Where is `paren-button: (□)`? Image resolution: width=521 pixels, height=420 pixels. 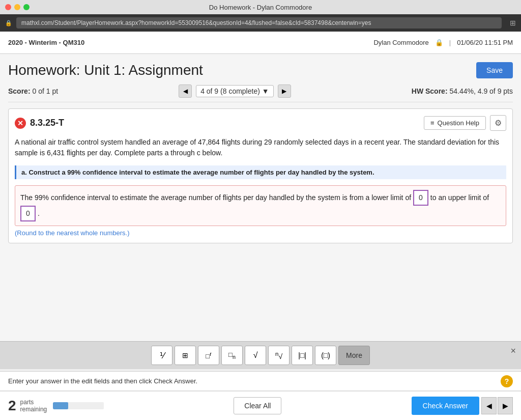
paren-button: (□) is located at coordinates (326, 355).